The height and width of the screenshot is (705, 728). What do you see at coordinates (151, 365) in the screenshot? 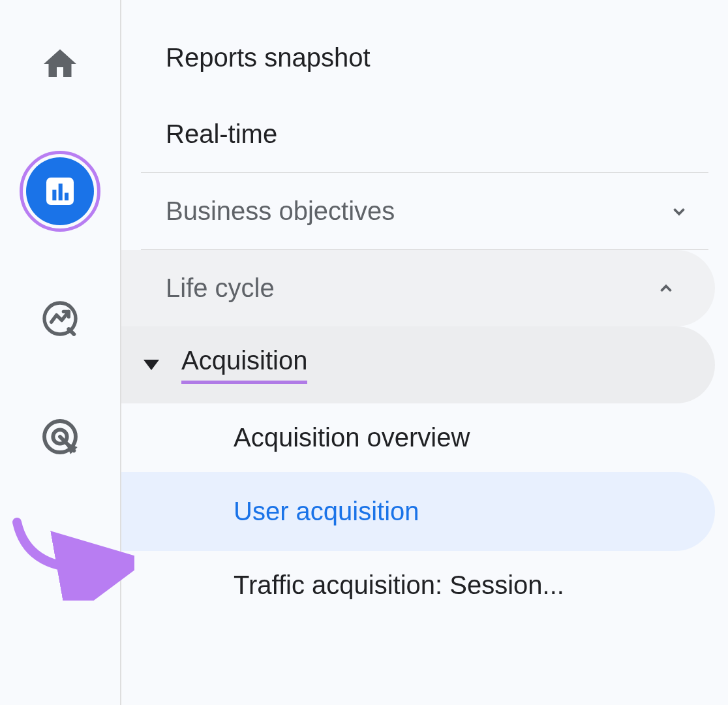
I see `caret-down-icon` at bounding box center [151, 365].